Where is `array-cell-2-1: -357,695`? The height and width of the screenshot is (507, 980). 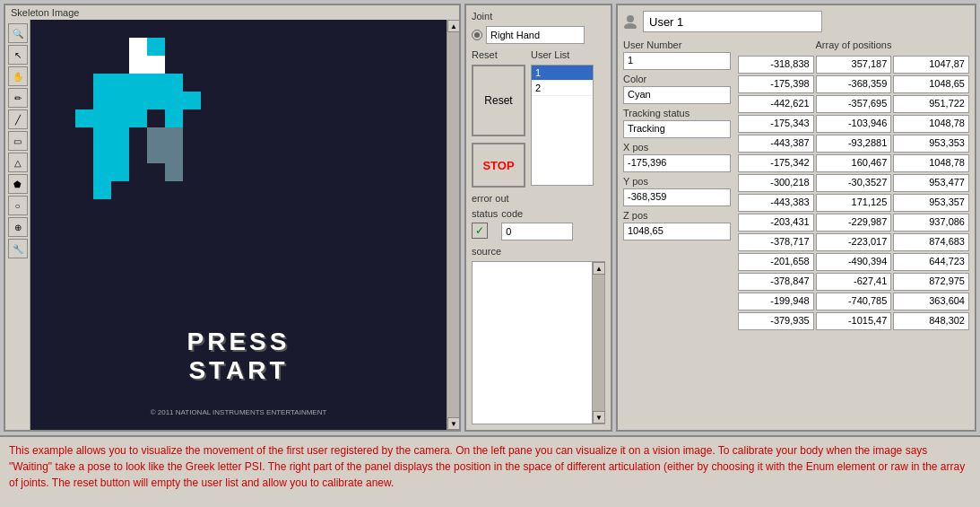
array-cell-2-1: -357,695 is located at coordinates (854, 104).